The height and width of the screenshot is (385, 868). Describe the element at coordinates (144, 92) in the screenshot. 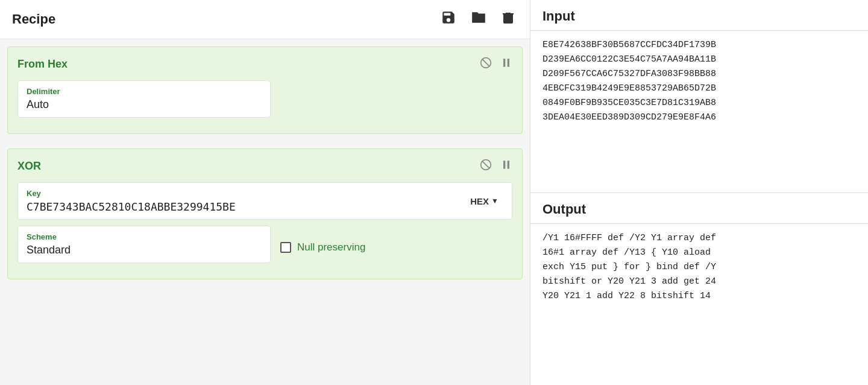

I see `delimiter-label: Delimiter` at that location.